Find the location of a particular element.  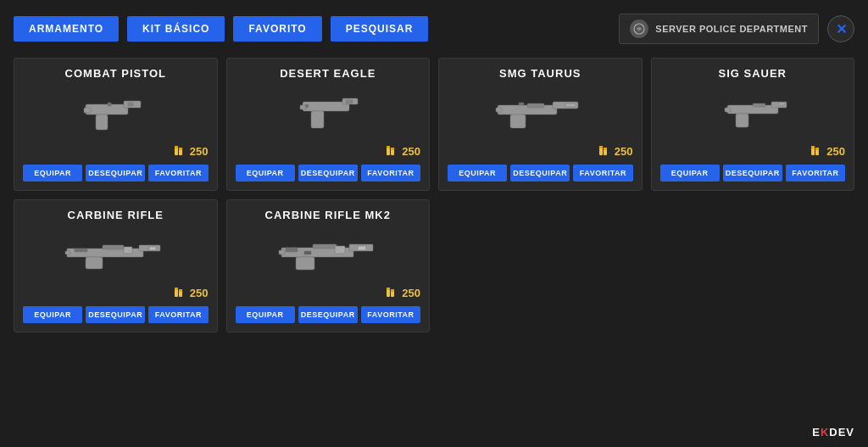

action-btn-carbine-rifle-equipar: EQUIPAR is located at coordinates (53, 315).